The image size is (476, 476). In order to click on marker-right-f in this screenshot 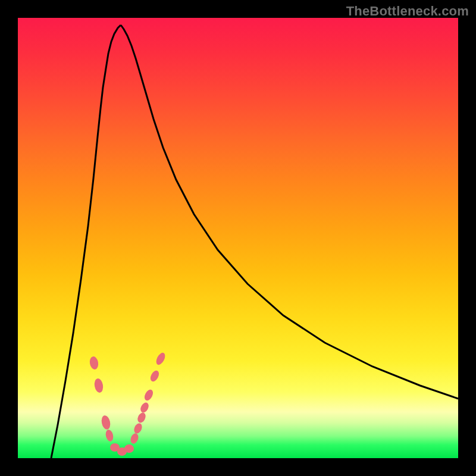, I will do `click(155, 376)`.